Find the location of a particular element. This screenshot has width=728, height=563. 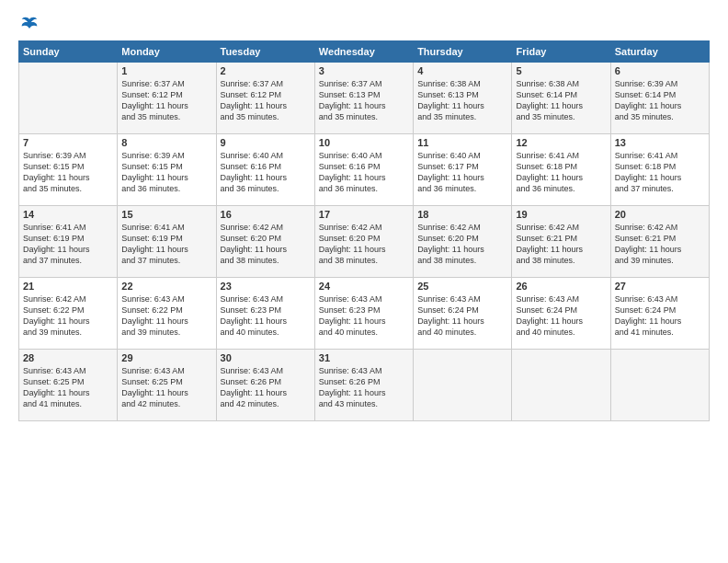

cell-info: Sunrise: 6:37 AM Sunset: 6:13 PM Dayligh… is located at coordinates (364, 101).